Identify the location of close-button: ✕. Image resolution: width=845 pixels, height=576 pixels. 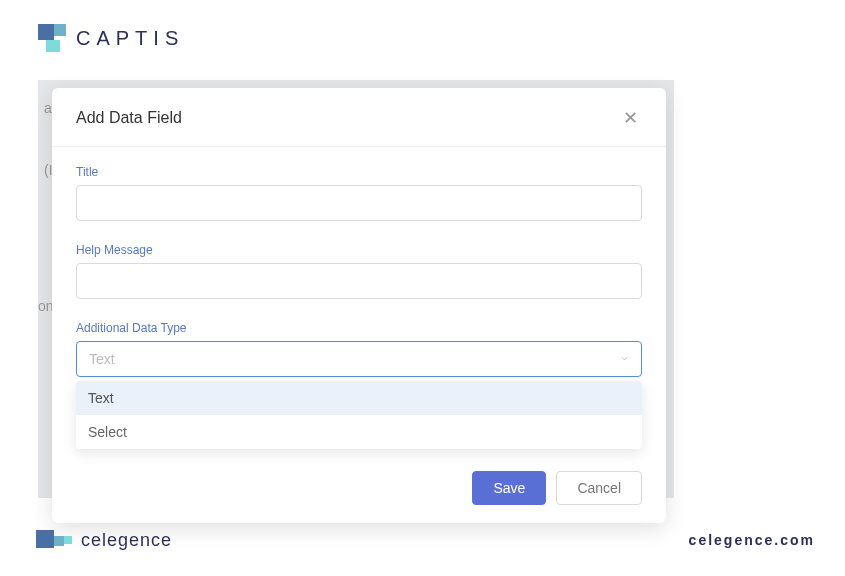
(630, 118).